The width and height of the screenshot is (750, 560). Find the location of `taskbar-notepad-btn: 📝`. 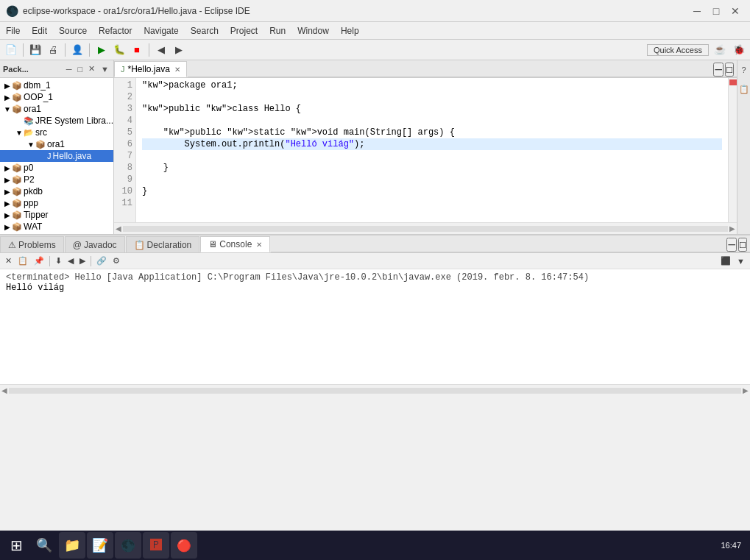

taskbar-notepad-btn: 📝 is located at coordinates (100, 545).